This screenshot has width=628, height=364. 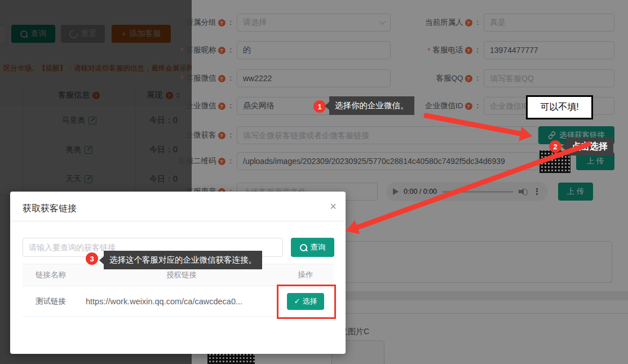 I want to click on modal-title: 获取获客链接, so click(x=50, y=208).